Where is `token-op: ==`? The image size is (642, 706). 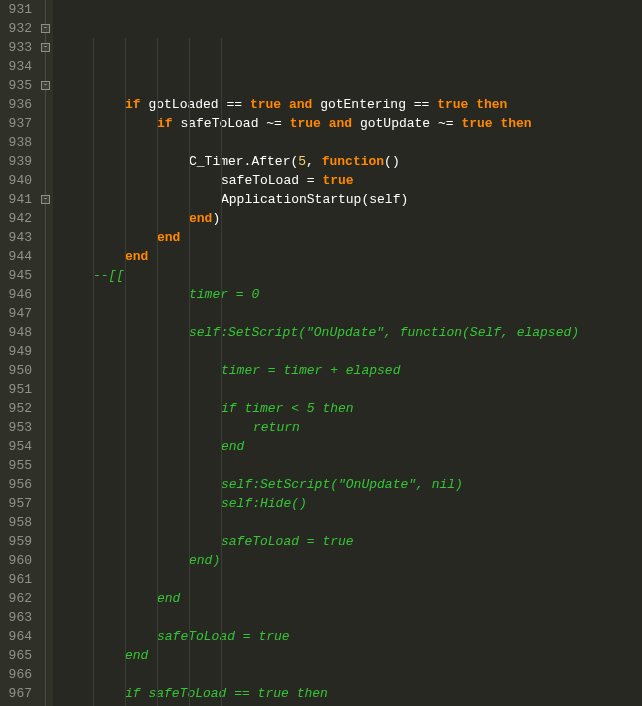
token-op: == is located at coordinates (422, 104).